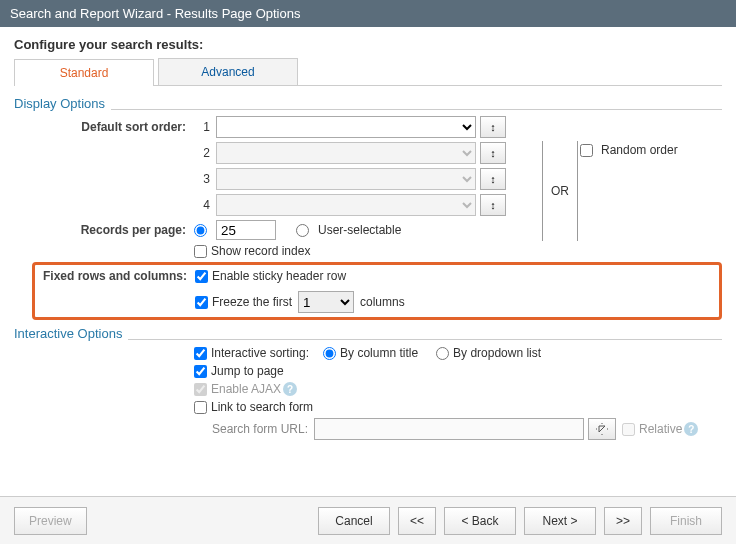  What do you see at coordinates (493, 179) in the screenshot?
I see `sort-order-btn-3: ↕` at bounding box center [493, 179].